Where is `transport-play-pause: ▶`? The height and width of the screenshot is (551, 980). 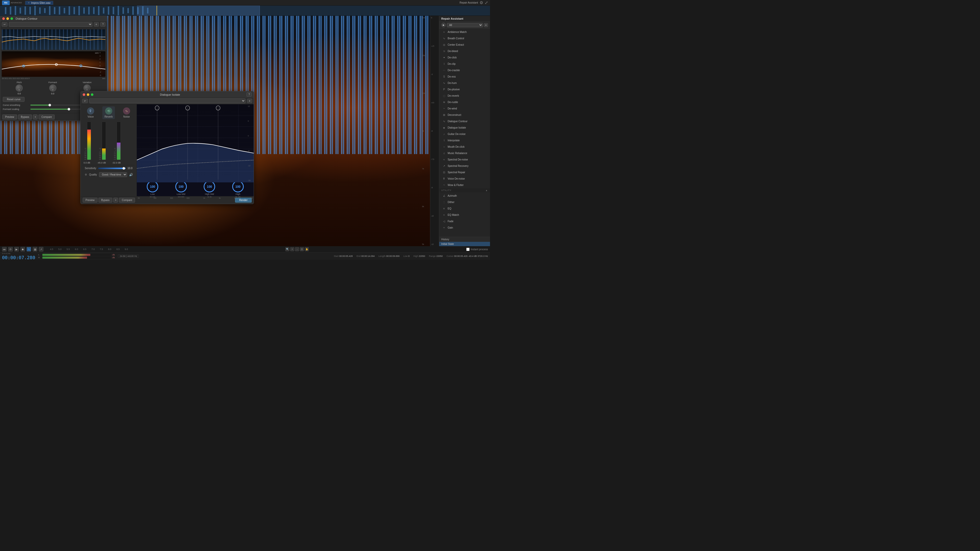
transport-play-pause: ▶ is located at coordinates (17, 249).